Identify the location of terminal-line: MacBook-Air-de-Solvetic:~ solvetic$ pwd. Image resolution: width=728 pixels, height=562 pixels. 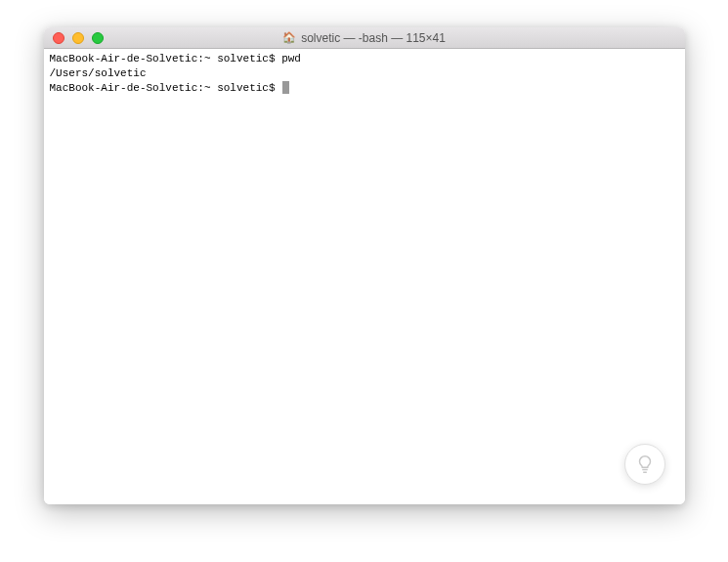
(364, 59).